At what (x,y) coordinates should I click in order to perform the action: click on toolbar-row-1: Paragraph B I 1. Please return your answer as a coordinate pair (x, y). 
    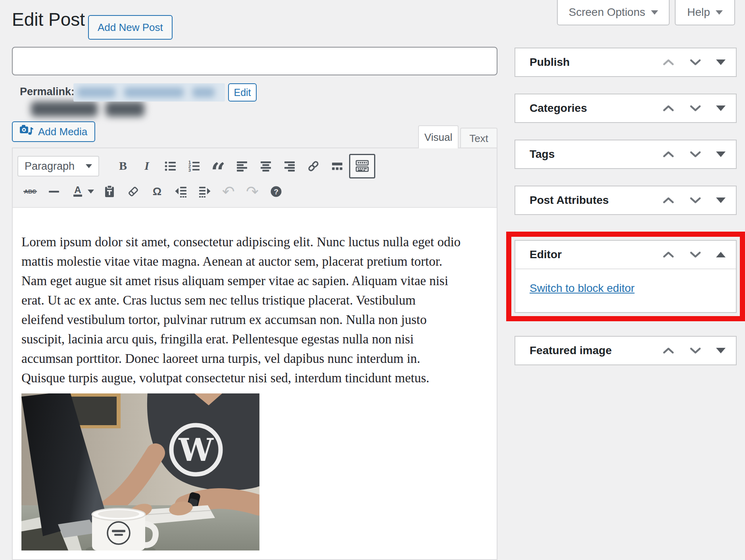
    Looking at the image, I should click on (255, 166).